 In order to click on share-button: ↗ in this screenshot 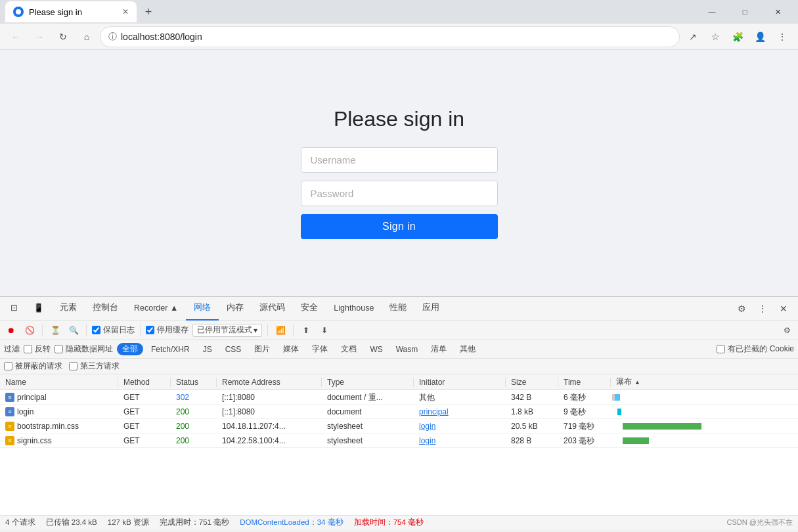, I will do `click(693, 37)`.